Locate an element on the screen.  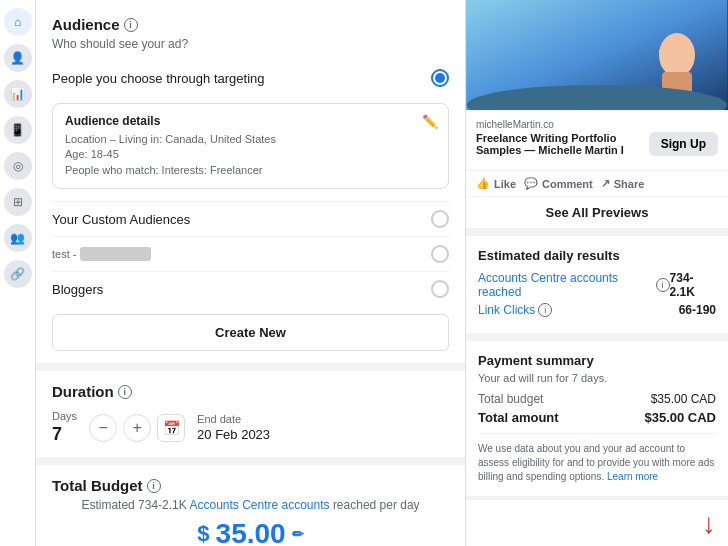
accounts-info-icon: i is located at coordinates (663, 285).